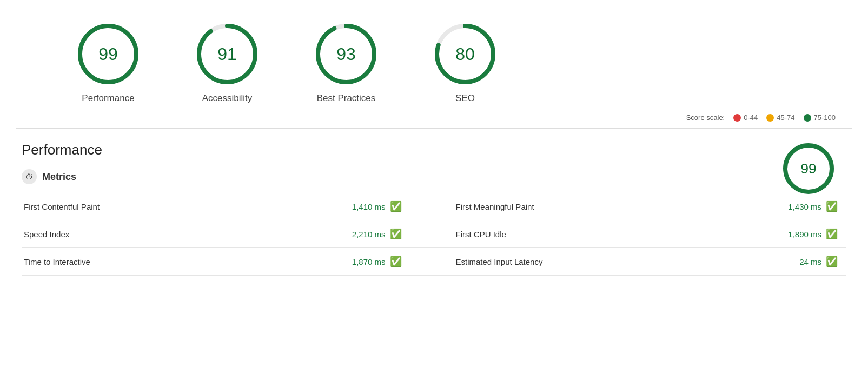 This screenshot has height=388, width=868. What do you see at coordinates (108, 54) in the screenshot?
I see `performance-score: 99` at bounding box center [108, 54].